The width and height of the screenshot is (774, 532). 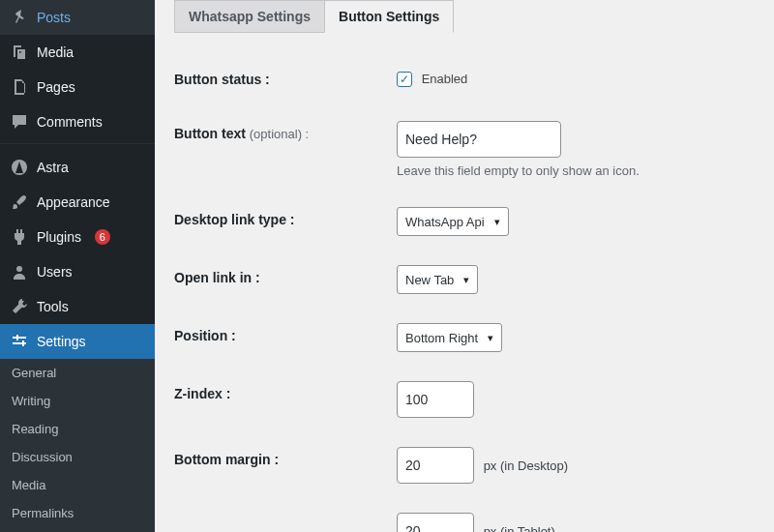 What do you see at coordinates (281, 338) in the screenshot?
I see `label-position: Position :` at bounding box center [281, 338].